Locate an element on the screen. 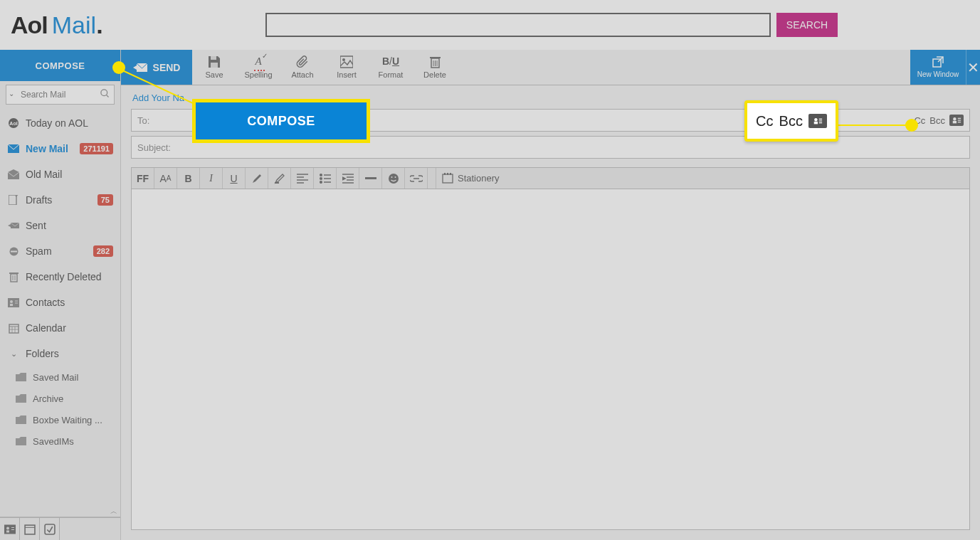  bottom-contacts-icon is located at coordinates (10, 529).